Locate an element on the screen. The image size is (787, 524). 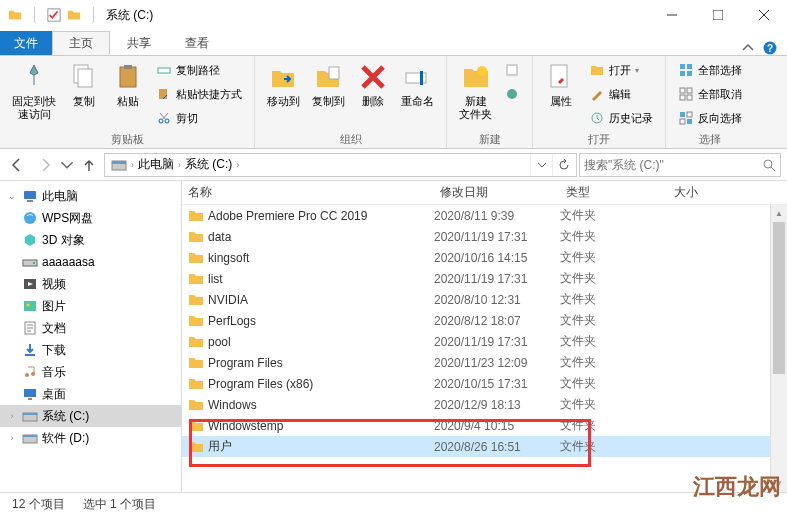
help-icon: ? is located at coordinates (770, 48).